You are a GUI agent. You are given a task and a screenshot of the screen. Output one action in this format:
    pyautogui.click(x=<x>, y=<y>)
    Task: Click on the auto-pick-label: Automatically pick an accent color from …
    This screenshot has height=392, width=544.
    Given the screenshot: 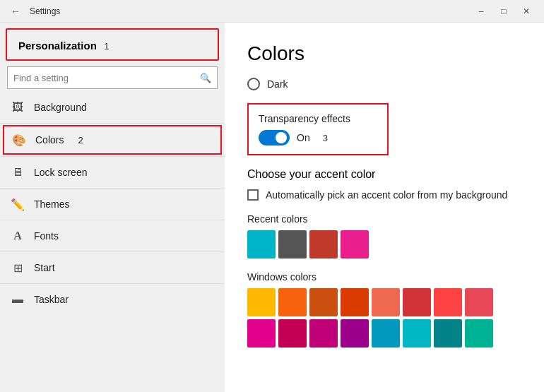 What is the action you would take?
    pyautogui.click(x=386, y=195)
    